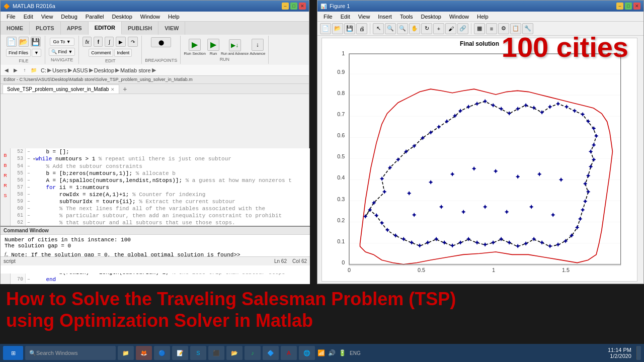  I want to click on menu-window: Window, so click(150, 16).